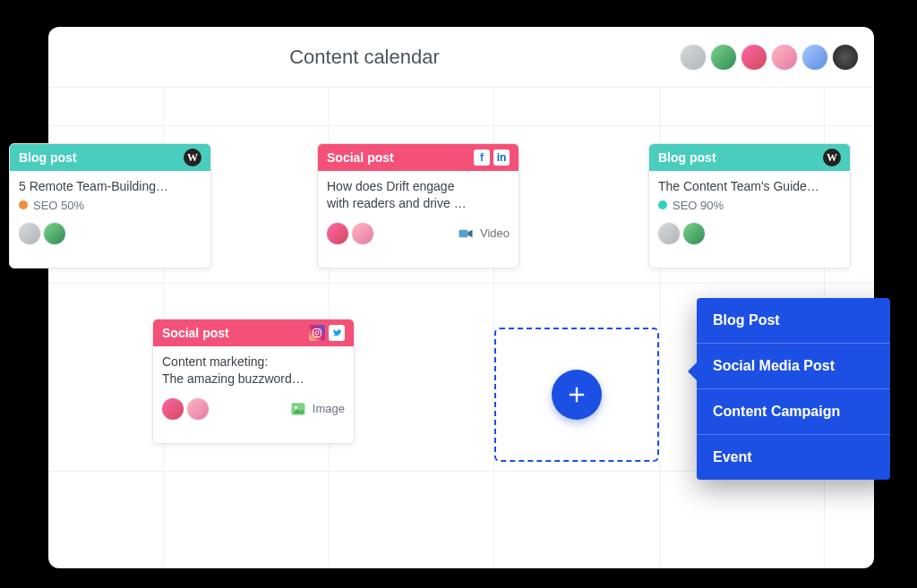 Image resolution: width=917 pixels, height=588 pixels. I want to click on card-footer: Video, so click(418, 235).